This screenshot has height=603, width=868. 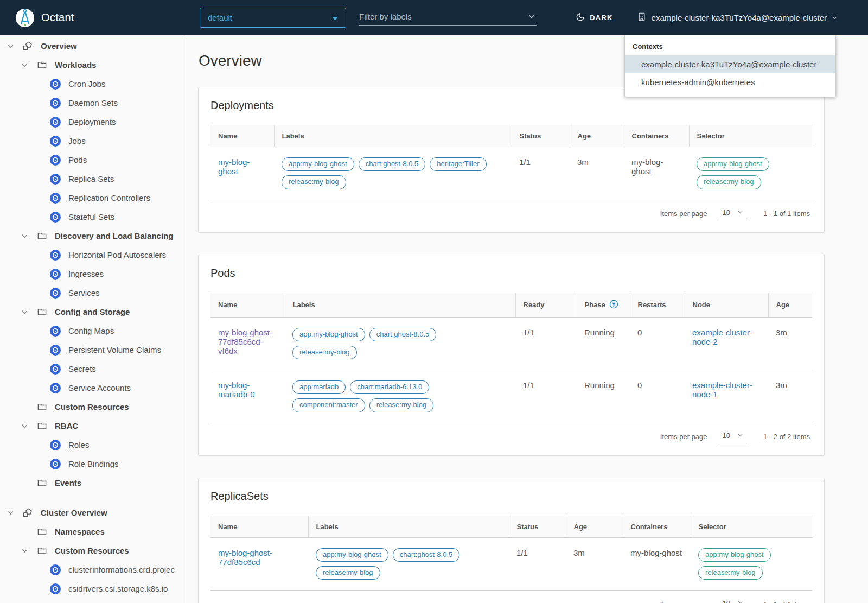 I want to click on sidebar-item-config-and-storage: Config and Storage, so click(x=92, y=312).